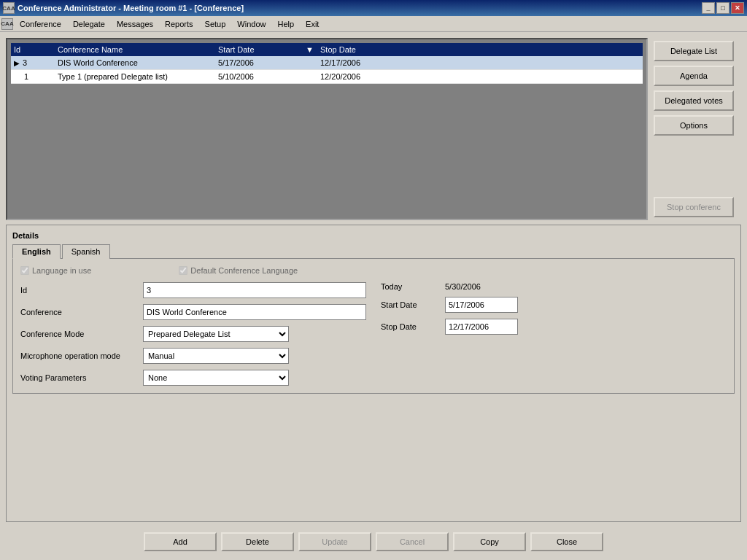 The height and width of the screenshot is (560, 747). Describe the element at coordinates (9, 8) in the screenshot. I see `app-icon: CAA` at that location.